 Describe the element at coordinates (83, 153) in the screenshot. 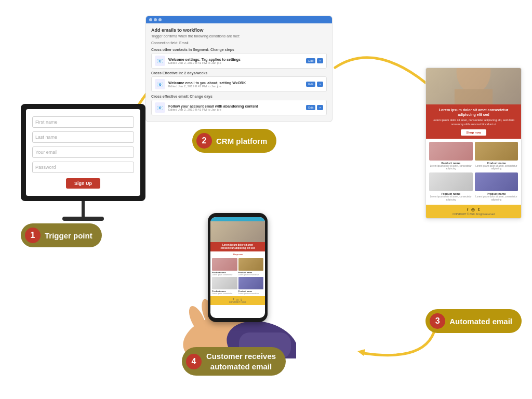

I see `monitor-screen: First name Last name Your email Password…` at that location.